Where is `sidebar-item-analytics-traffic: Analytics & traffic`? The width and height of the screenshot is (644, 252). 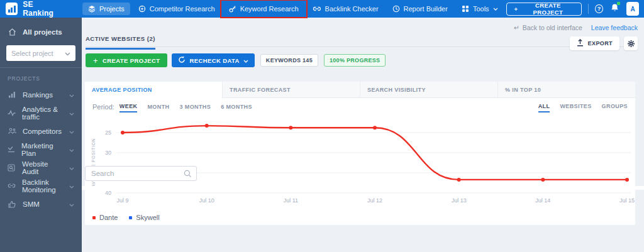 sidebar-item-analytics-traffic: Analytics & traffic is located at coordinates (41, 113).